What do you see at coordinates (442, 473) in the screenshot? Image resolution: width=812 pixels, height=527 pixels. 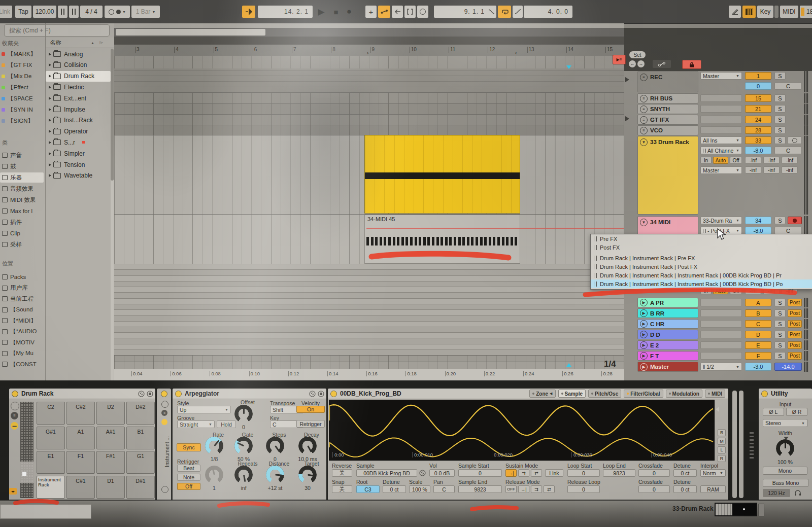 I see `vol-field: 0.0 dB` at bounding box center [442, 473].